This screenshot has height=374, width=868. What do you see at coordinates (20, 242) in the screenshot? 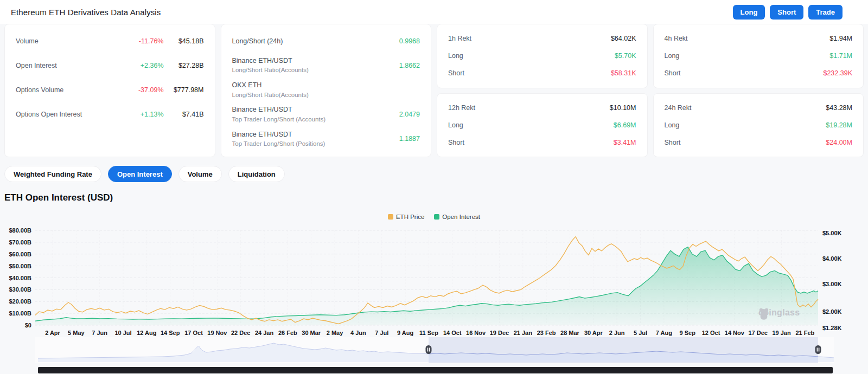
I see `left-axis-tick: $70.00B` at bounding box center [20, 242].